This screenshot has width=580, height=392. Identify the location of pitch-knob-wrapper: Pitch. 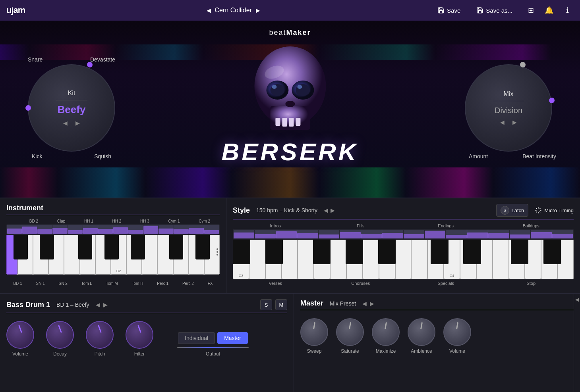
(100, 339).